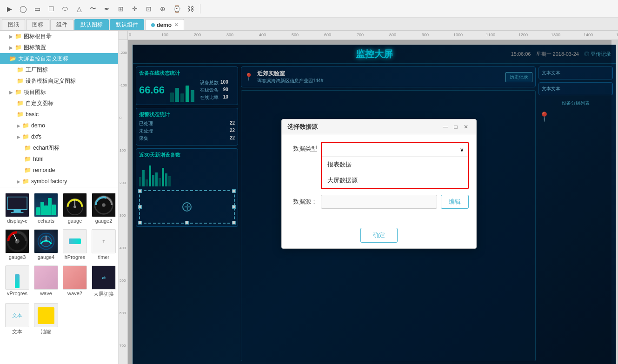 This screenshot has width=618, height=364. I want to click on component-thumb-text: 文本, so click(17, 315).